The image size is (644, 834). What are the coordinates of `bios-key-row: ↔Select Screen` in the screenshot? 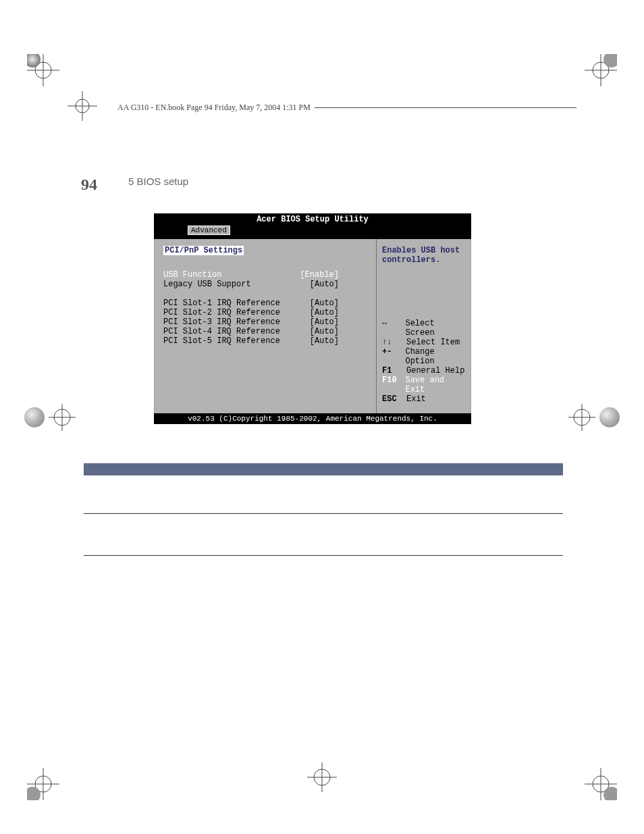 It's located at (424, 328).